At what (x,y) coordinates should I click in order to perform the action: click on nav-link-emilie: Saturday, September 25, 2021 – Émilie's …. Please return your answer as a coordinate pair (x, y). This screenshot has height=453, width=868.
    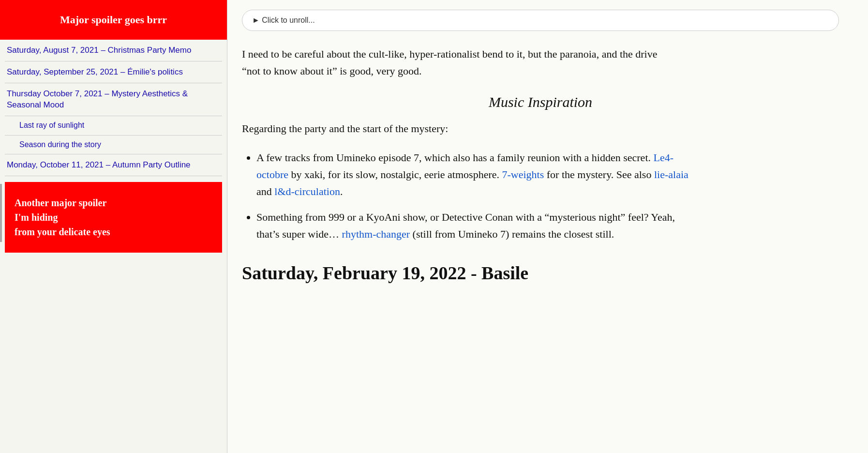
    Looking at the image, I should click on (113, 72).